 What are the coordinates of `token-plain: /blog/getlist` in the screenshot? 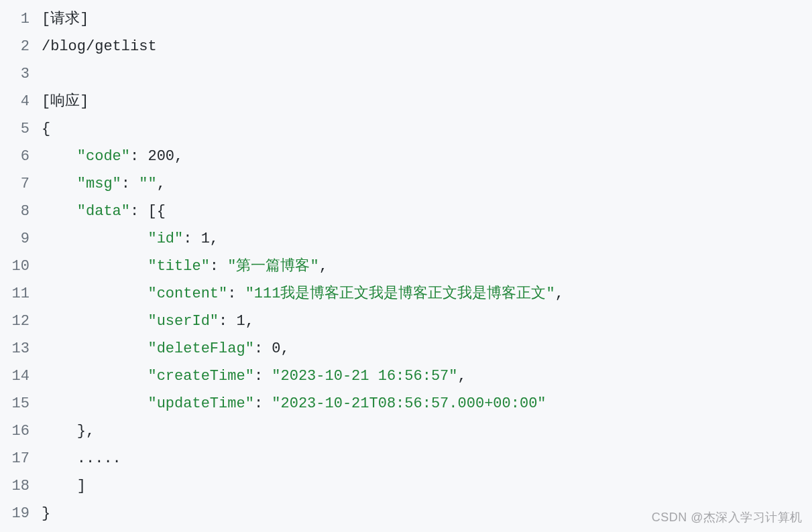 It's located at (99, 47).